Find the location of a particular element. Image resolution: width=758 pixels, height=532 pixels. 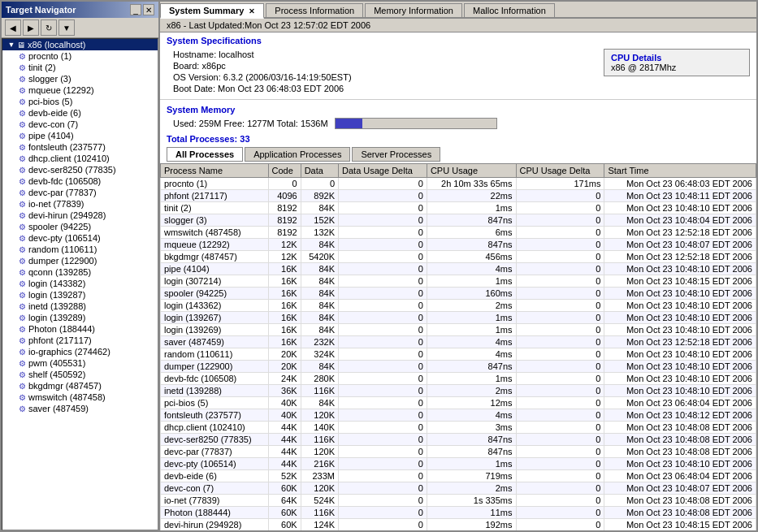

table-column-header: Data is located at coordinates (319, 171).